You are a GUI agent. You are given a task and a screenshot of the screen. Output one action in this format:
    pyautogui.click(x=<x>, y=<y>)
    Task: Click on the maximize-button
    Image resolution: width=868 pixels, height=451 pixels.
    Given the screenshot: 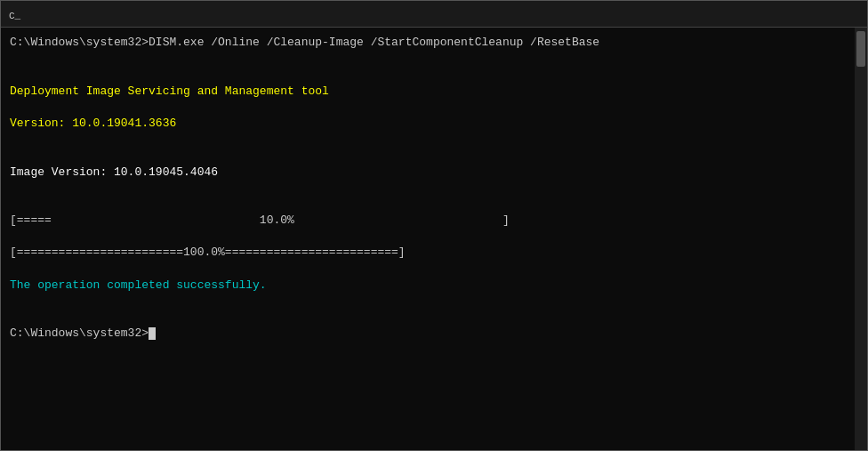 What is the action you would take?
    pyautogui.click(x=799, y=14)
    